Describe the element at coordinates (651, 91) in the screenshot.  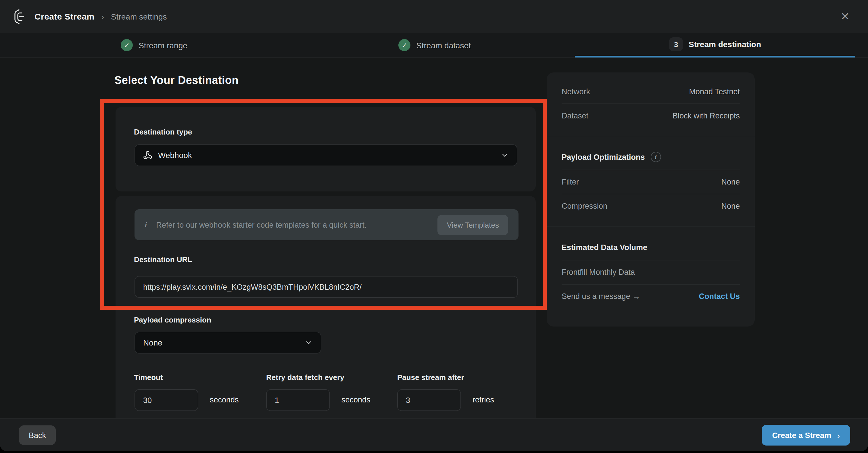
I see `summary-row-network: Network Monad Testnet` at that location.